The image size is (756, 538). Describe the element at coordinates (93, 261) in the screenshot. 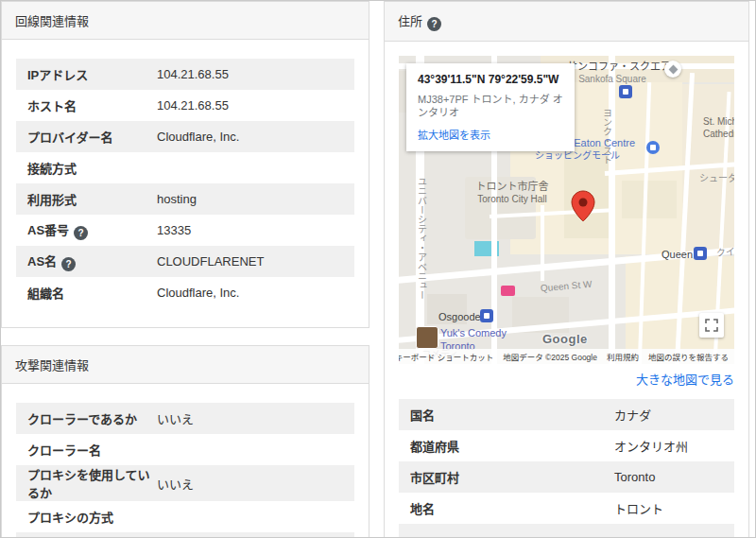

I see `field-label: AS名?` at that location.